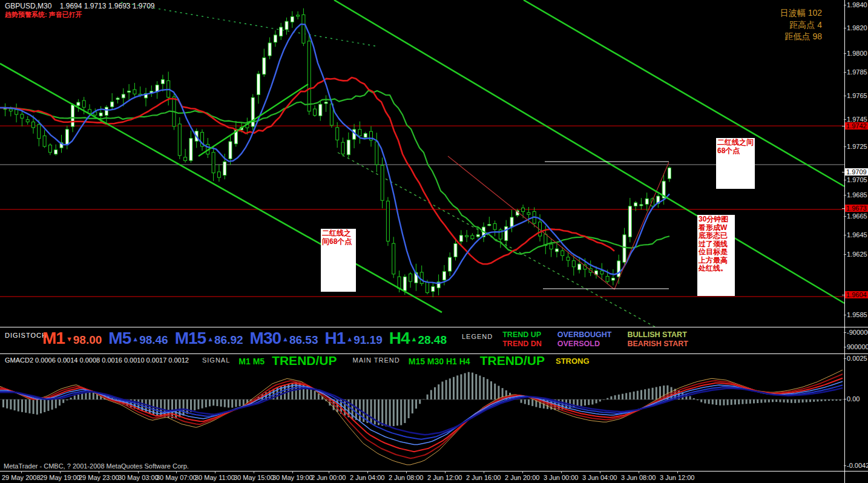  Describe the element at coordinates (265, 338) in the screenshot. I see `timeframe-label: M30` at that location.